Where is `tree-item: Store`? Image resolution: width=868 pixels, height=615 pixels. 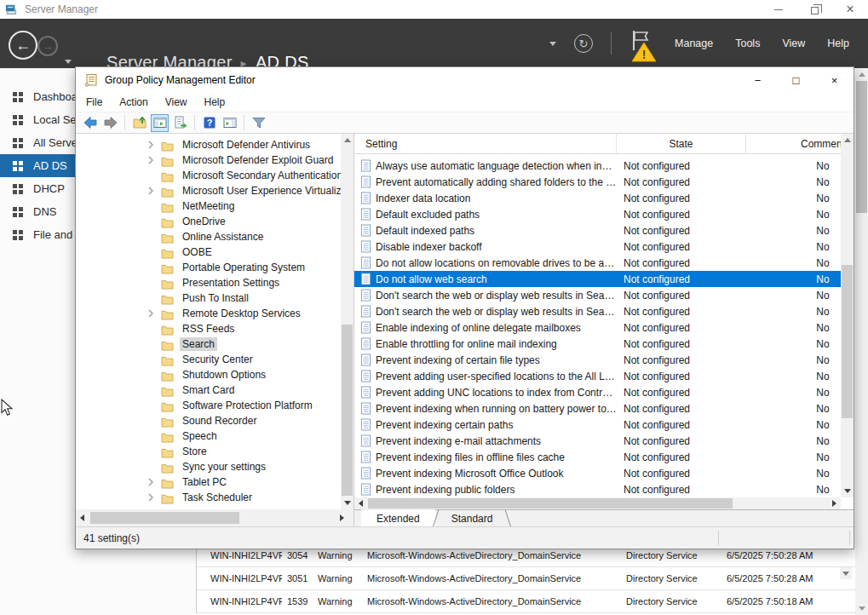
tree-item: Store is located at coordinates (208, 451).